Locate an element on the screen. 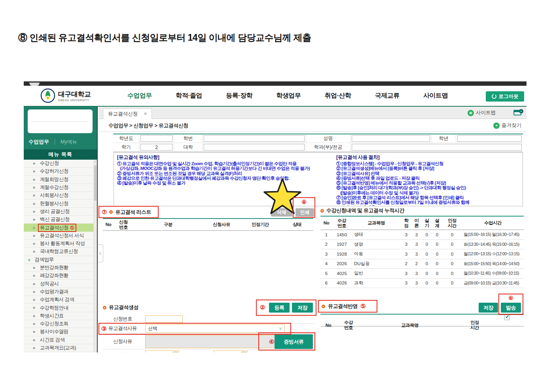 The height and width of the screenshot is (392, 555). major-input is located at coordinates (437, 147).